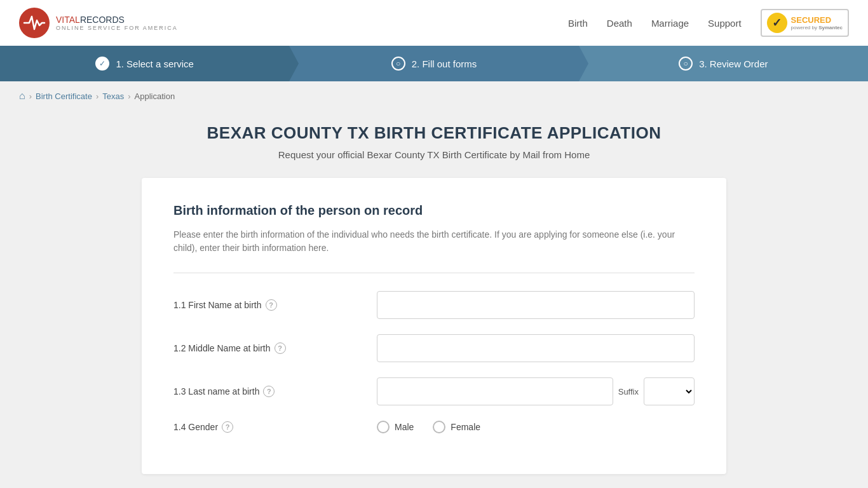 This screenshot has width=868, height=488. What do you see at coordinates (536, 391) in the screenshot?
I see `input-area-1-3: Suffix Jr. Sr. II III IV` at bounding box center [536, 391].